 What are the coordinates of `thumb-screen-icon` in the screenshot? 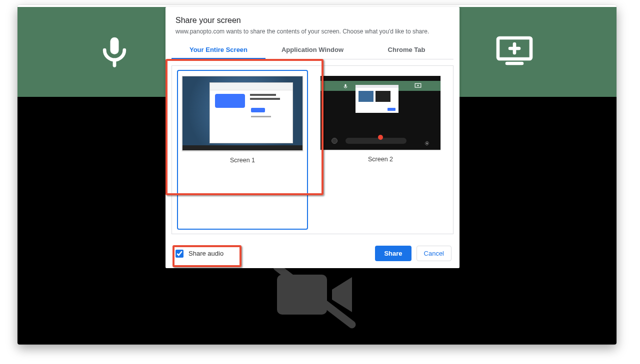 It's located at (418, 86).